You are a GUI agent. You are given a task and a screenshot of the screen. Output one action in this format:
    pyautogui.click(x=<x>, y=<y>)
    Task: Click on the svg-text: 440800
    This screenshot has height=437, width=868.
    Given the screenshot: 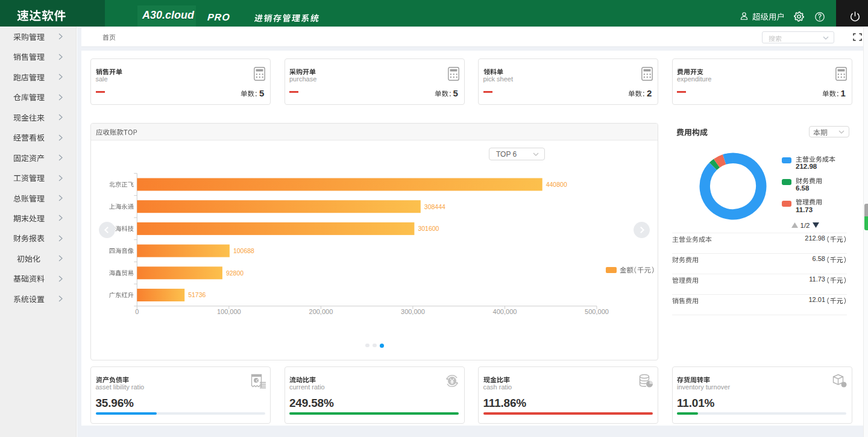 What is the action you would take?
    pyautogui.click(x=557, y=184)
    